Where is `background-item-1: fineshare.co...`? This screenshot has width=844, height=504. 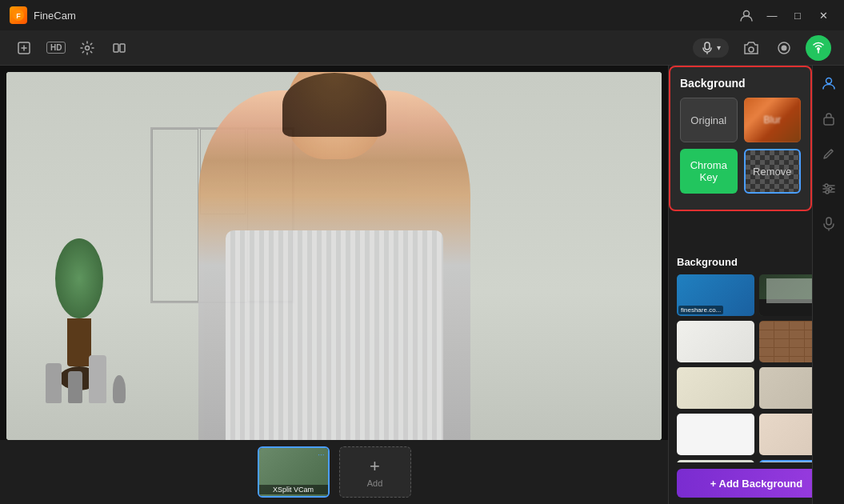
background-item-1: fineshare.co... is located at coordinates (715, 295).